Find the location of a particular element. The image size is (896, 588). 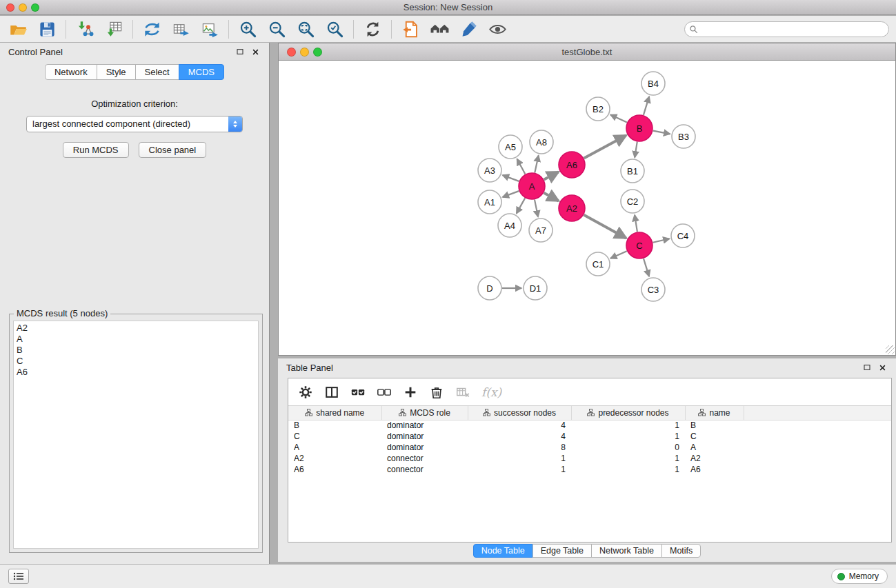

edge-C-C3 is located at coordinates (646, 267).